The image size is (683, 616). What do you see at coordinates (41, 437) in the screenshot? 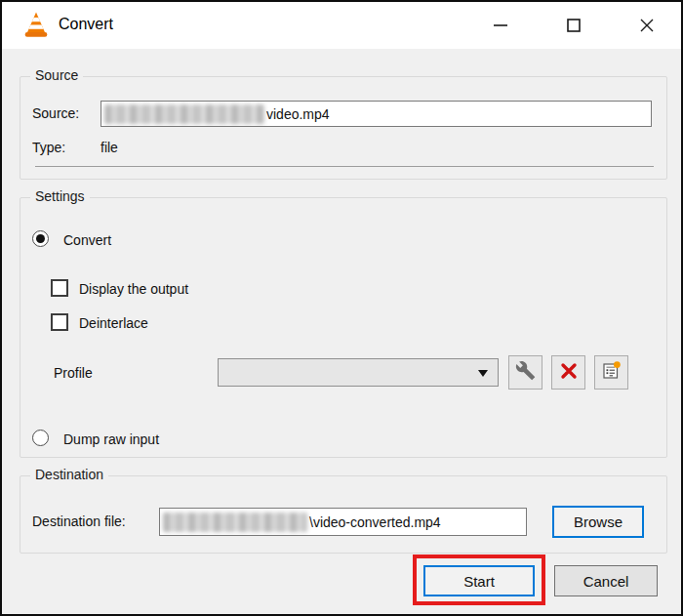
I see `dump-raw-input-radio` at bounding box center [41, 437].